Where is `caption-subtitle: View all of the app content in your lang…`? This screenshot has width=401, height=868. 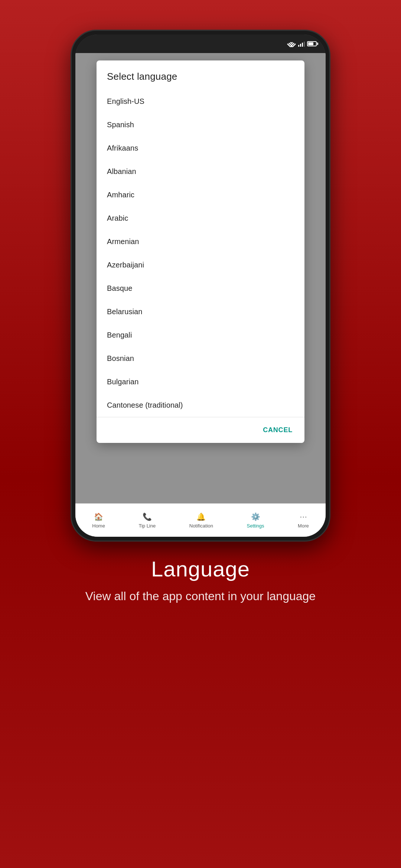 caption-subtitle: View all of the app content in your lang… is located at coordinates (200, 596).